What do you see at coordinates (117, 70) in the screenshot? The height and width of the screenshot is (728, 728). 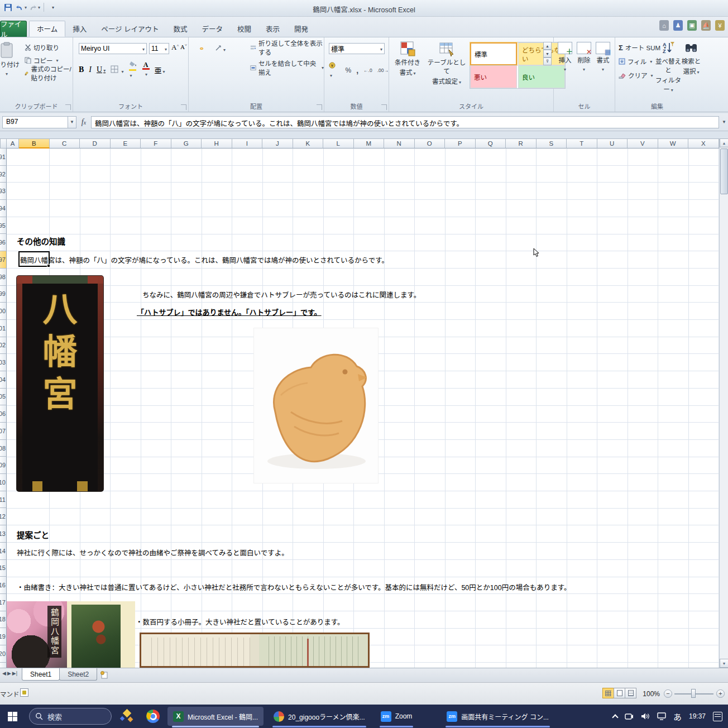 I see `borders-button` at bounding box center [117, 70].